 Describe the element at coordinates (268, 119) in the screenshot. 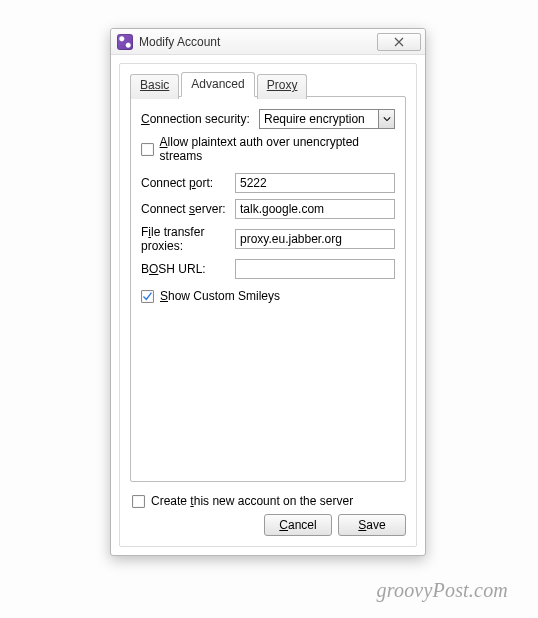

I see `row-connection-security: Connection security:` at that location.